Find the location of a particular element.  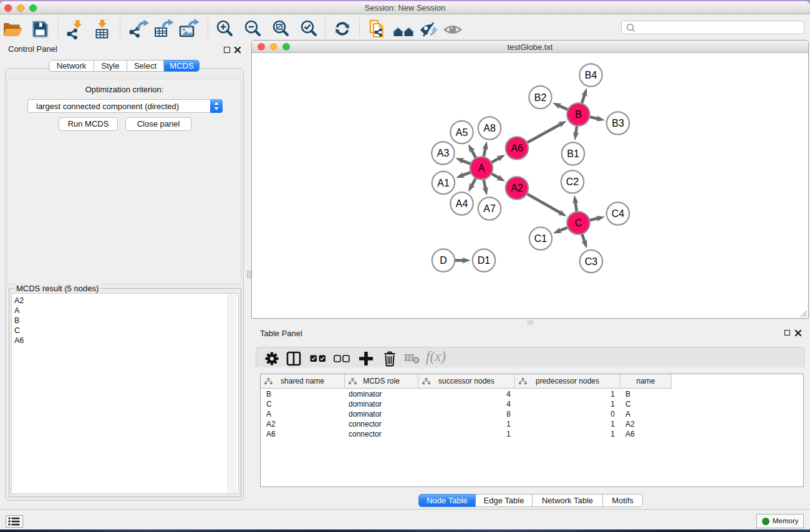

svg-text: B3 is located at coordinates (618, 123).